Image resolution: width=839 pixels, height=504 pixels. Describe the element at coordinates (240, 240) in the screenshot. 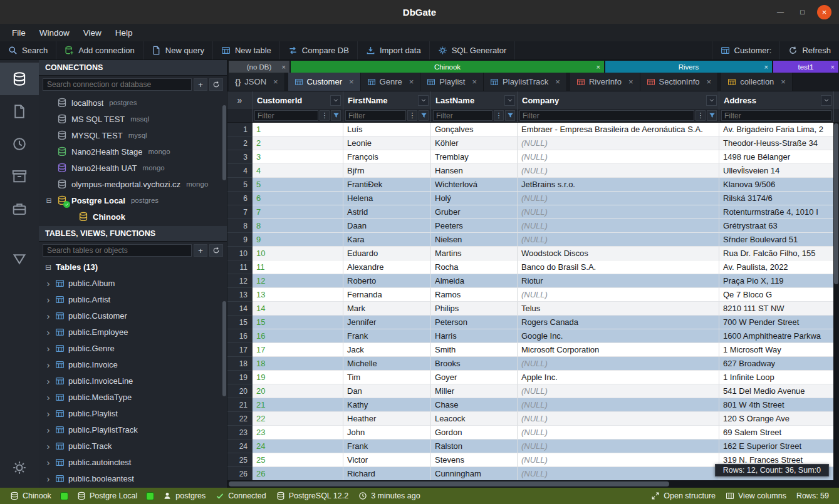

I see `row-number: 9` at that location.